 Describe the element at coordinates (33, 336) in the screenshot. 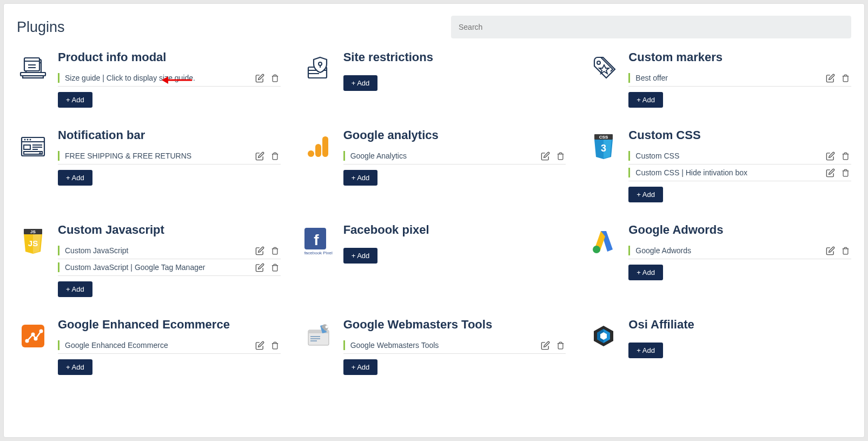

I see `plugin-icon-g-enhanced` at that location.